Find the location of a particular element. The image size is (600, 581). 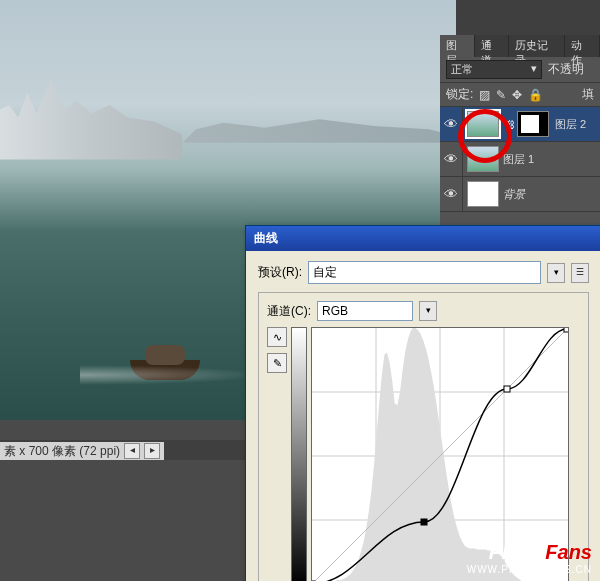

mask-link-icon: ⛓ is located at coordinates (510, 124).